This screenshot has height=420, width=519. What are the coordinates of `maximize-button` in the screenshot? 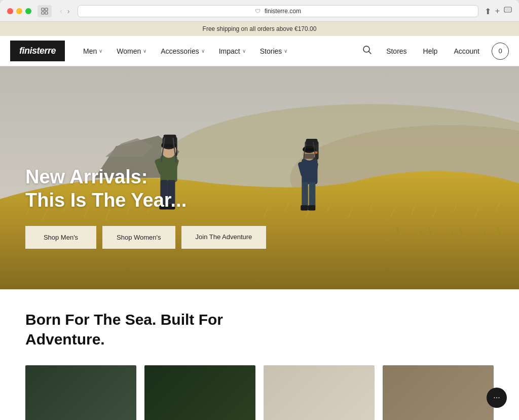 It's located at (28, 11).